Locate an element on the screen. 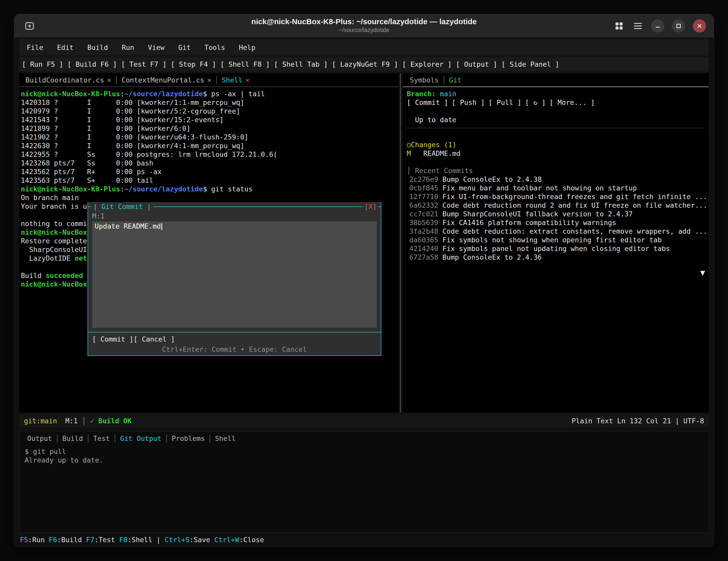  branch-label: Branch: is located at coordinates (421, 94).